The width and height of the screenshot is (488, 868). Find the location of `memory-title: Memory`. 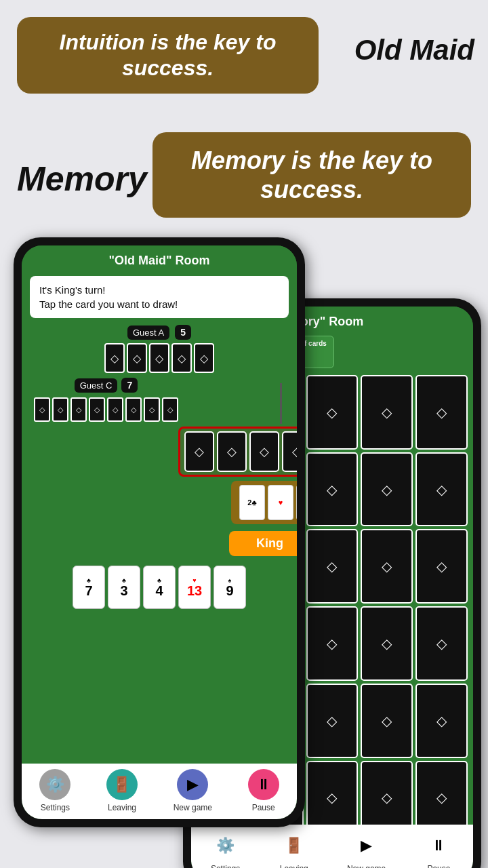

memory-title: Memory is located at coordinates (82, 179).